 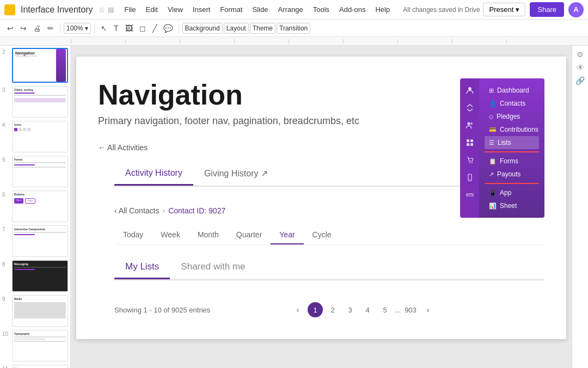 I want to click on slide-thumb-6: Buttons Button Outline, so click(x=40, y=206).